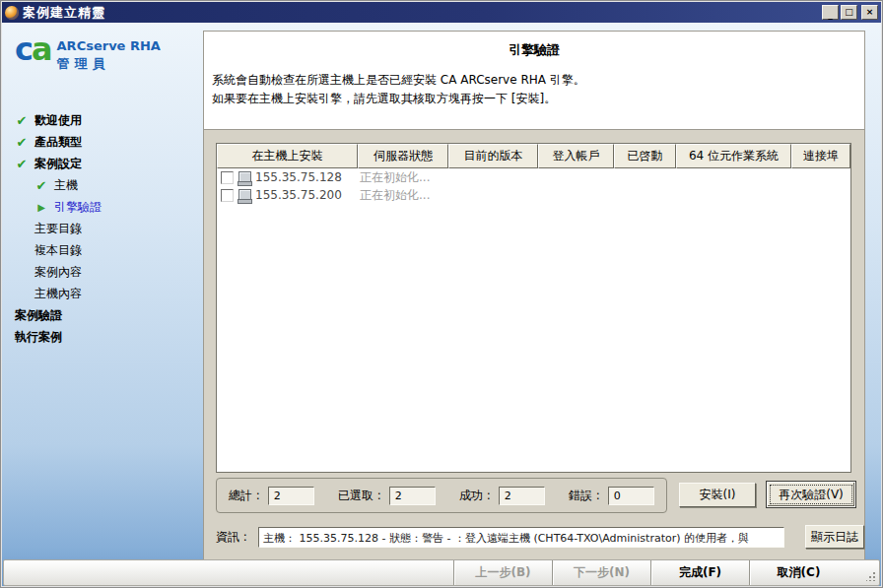 The image size is (883, 588). What do you see at coordinates (41, 207) in the screenshot?
I see `current-step-arrow-icon: ▶` at bounding box center [41, 207].